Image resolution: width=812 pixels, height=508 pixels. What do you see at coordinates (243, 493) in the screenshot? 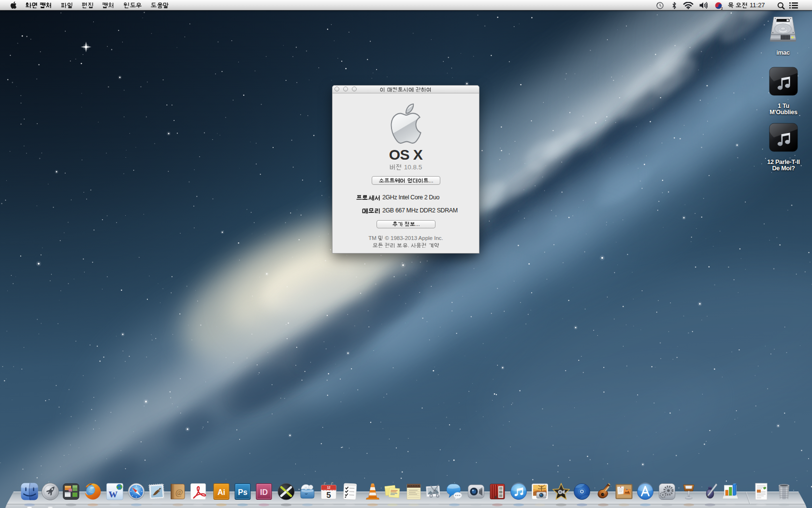
I see `svg-text: Ps` at bounding box center [243, 493].